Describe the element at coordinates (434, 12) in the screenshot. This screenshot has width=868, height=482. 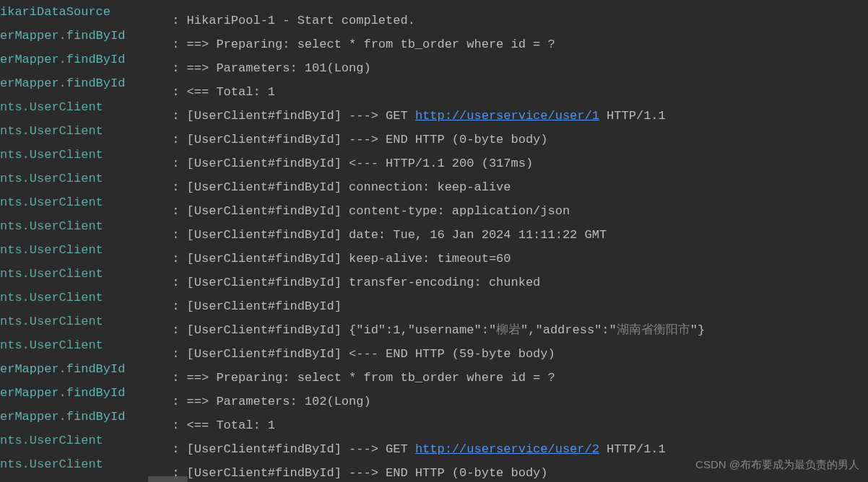
I see `log-line: ikariDataSource : HikariPool-1 - Start c…` at that location.